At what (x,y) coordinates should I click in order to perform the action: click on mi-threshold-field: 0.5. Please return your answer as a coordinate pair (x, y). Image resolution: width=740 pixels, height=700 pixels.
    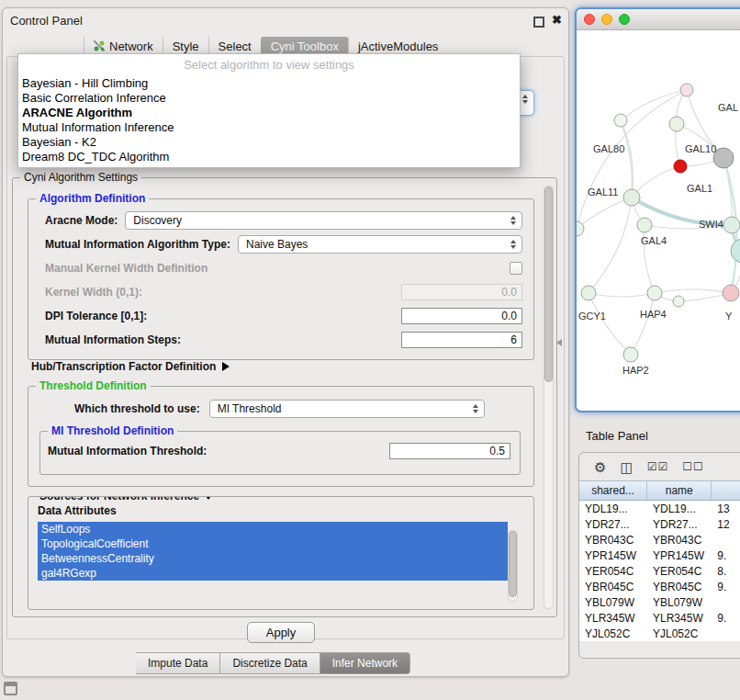
    Looking at the image, I should click on (450, 451).